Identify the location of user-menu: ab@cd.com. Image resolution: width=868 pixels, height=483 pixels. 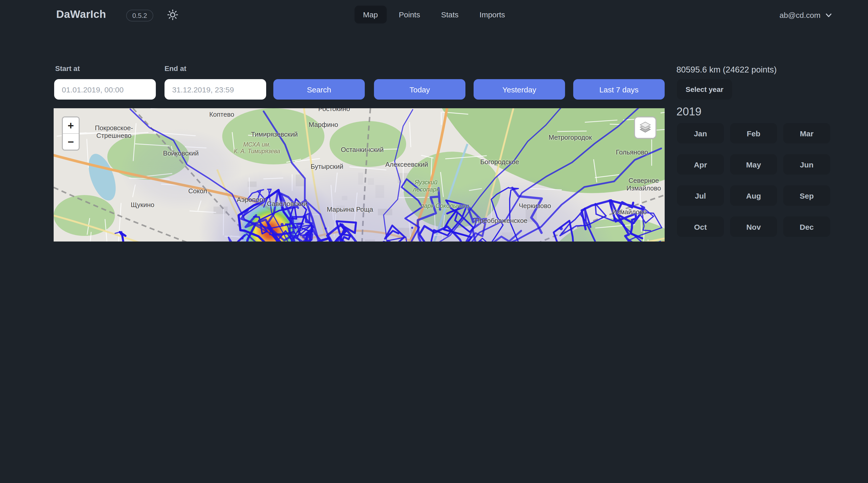
(806, 15).